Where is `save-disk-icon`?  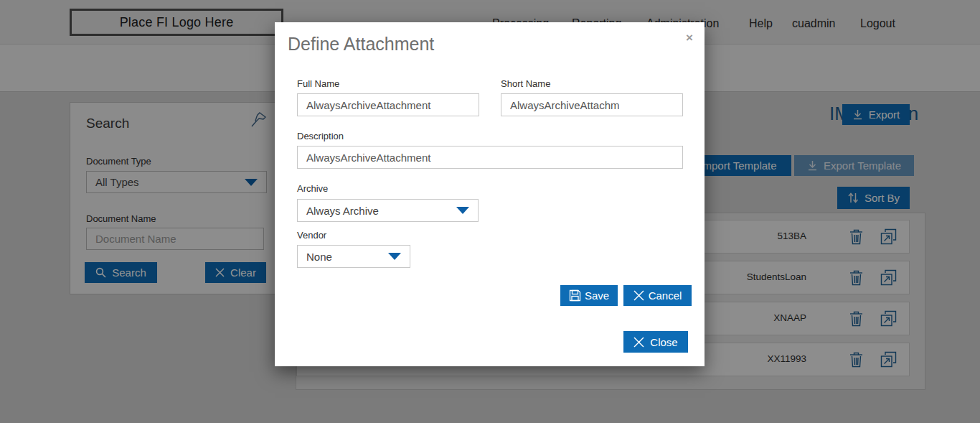 save-disk-icon is located at coordinates (575, 296).